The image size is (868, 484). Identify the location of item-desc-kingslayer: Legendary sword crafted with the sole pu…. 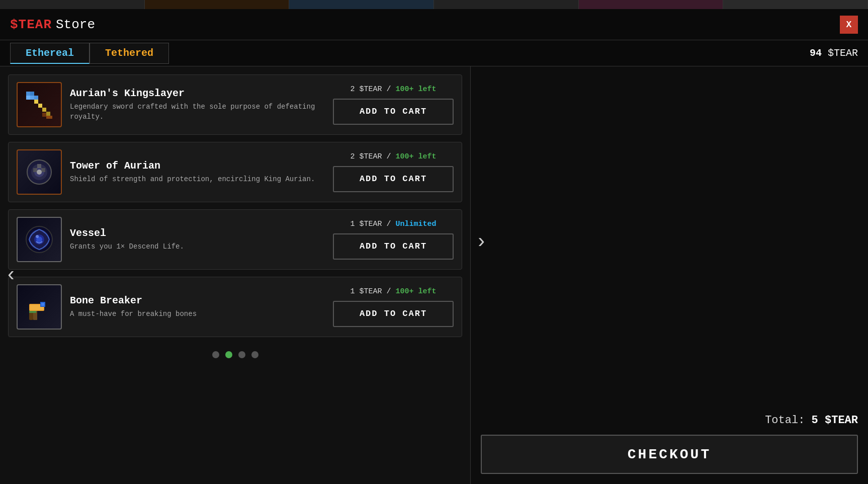
(197, 112).